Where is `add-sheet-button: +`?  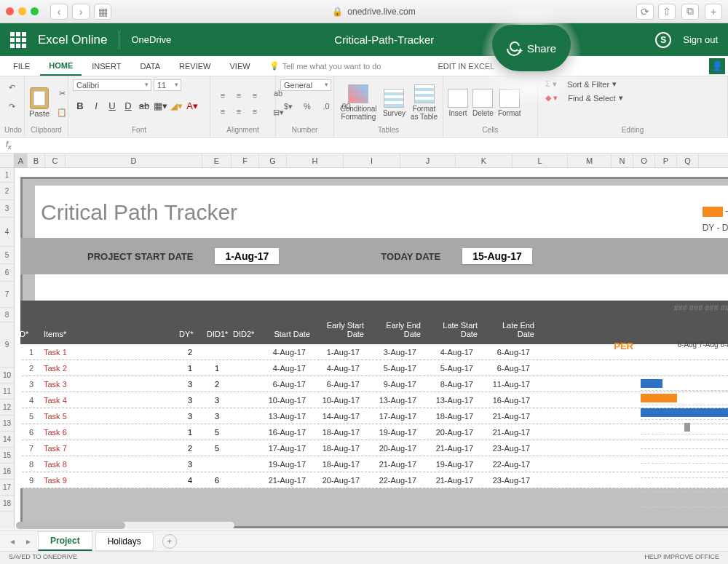
add-sheet-button: + is located at coordinates (170, 541).